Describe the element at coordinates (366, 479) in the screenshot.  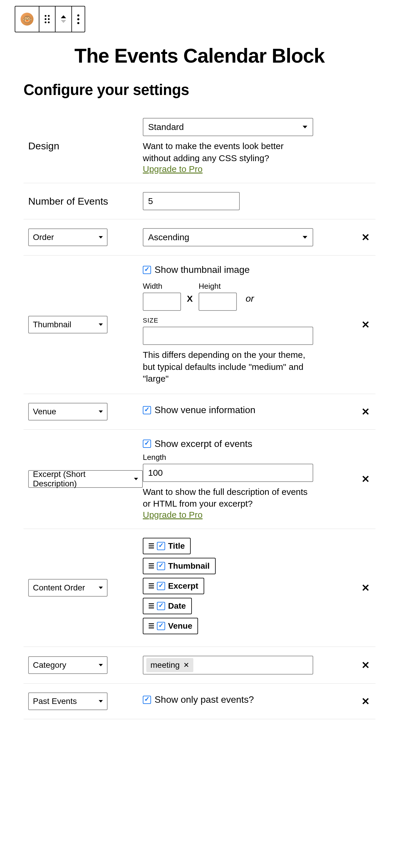
I see `remove-excerpt-button: ✕` at that location.